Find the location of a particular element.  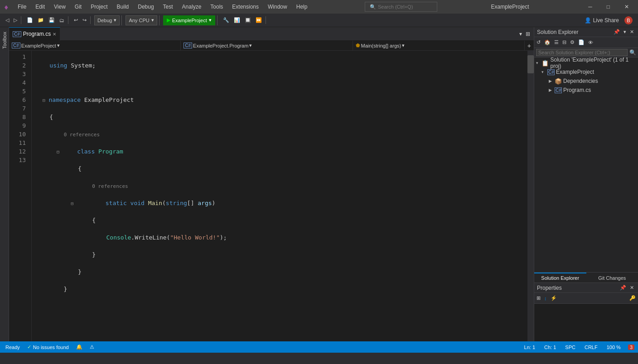

vertical-scrollbar is located at coordinates (531, 196).